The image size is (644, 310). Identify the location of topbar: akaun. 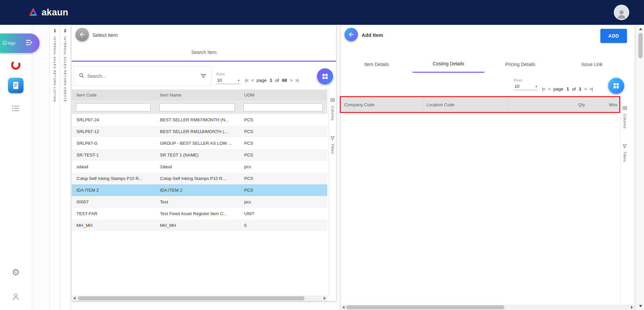
(322, 12).